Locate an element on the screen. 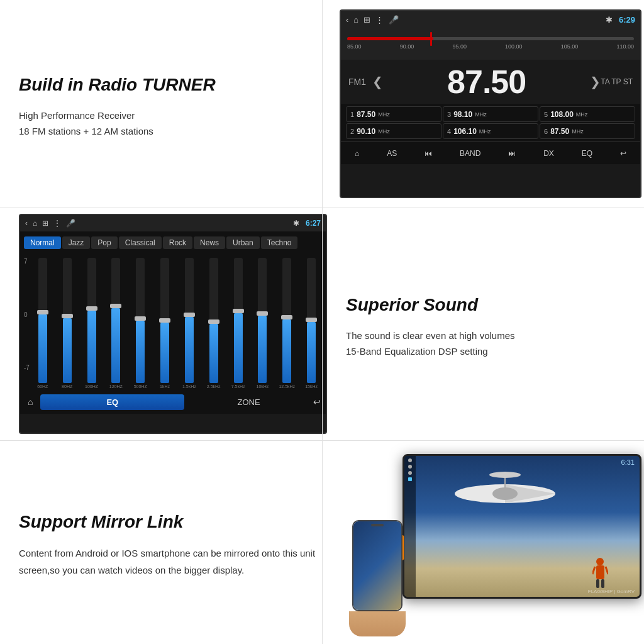 Image resolution: width=644 pixels, height=644 pixels. eq-band-60hz: 60HZ is located at coordinates (43, 323).